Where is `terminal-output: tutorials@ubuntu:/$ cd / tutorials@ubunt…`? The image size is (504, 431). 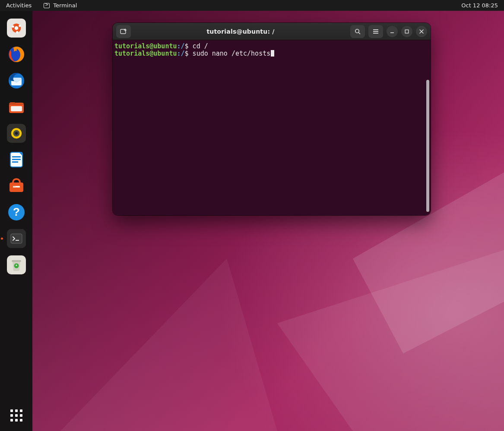 terminal-output: tutorials@ubuntu:/$ cd / tutorials@ubunt… is located at coordinates (272, 50).